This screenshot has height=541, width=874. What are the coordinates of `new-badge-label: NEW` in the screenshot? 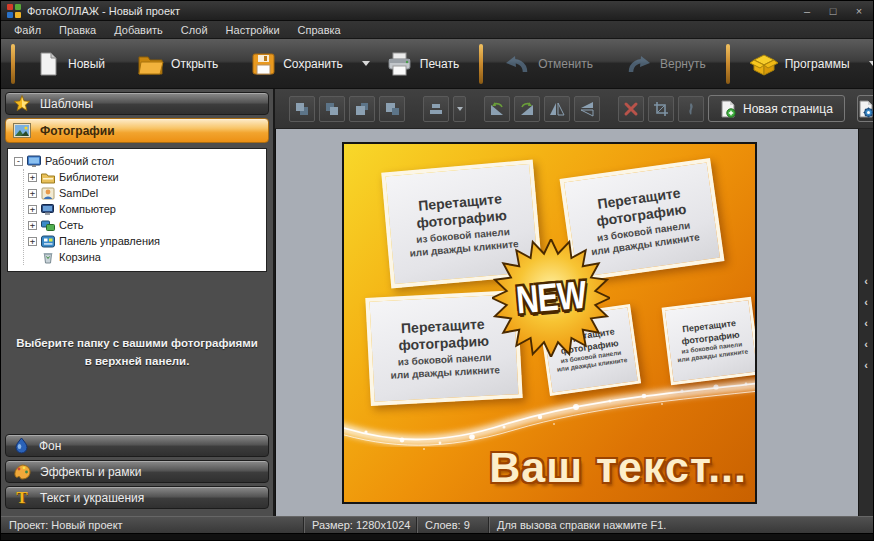 It's located at (551, 298).